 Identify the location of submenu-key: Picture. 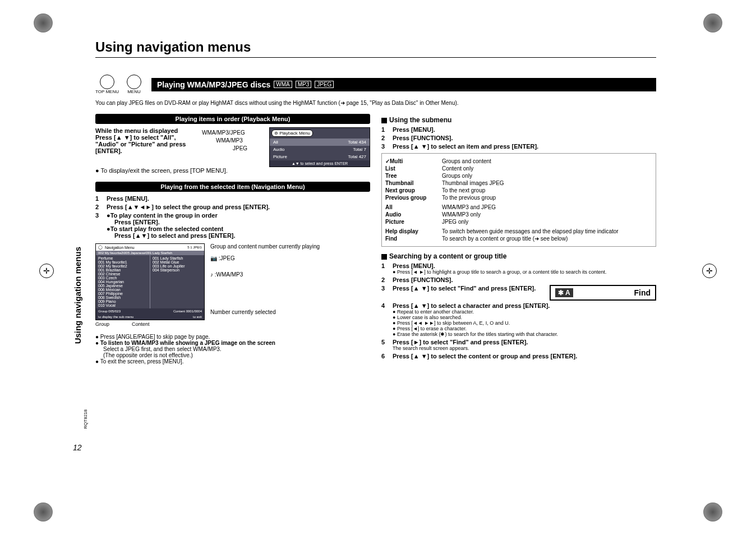
(412, 222).